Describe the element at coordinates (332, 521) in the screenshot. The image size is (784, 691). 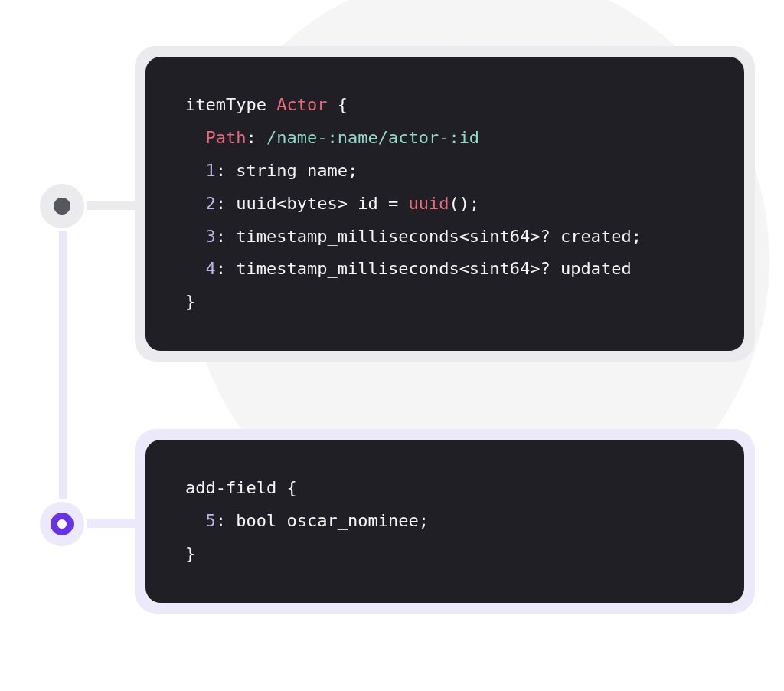
I see `field-decl-5: bool oscar_nominee;` at that location.